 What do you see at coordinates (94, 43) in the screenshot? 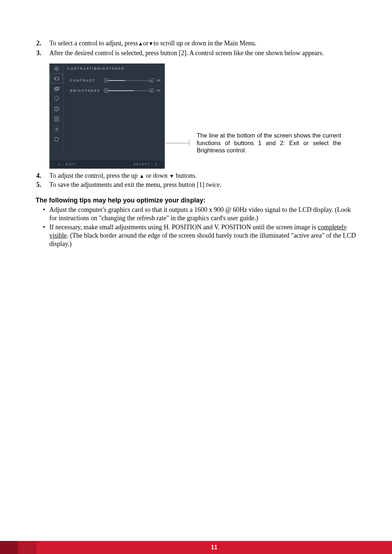
I see `step-2-text-a: To select a control to adjust, press` at bounding box center [94, 43].